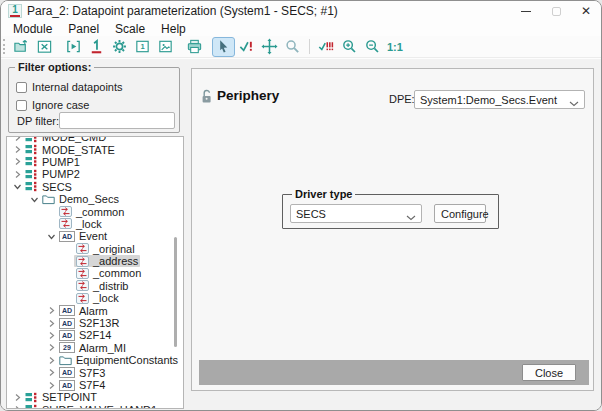 This screenshot has width=602, height=411. Describe the element at coordinates (246, 47) in the screenshot. I see `apply-check-icon` at that location.